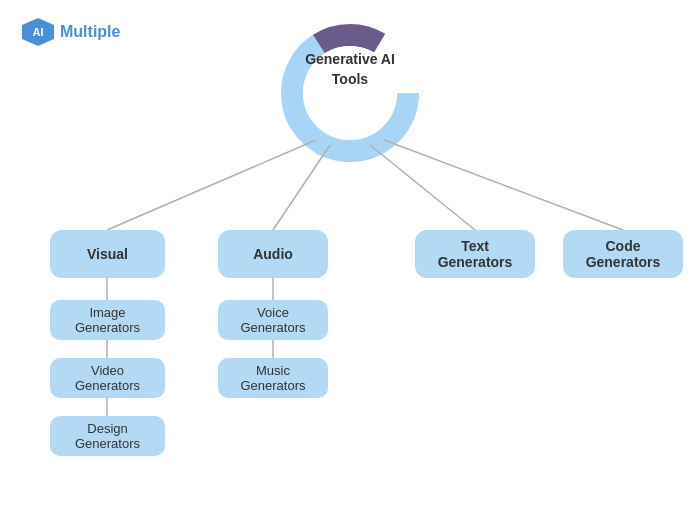 The width and height of the screenshot is (700, 525). I want to click on node-design-gen-label: Design Generators, so click(108, 436).